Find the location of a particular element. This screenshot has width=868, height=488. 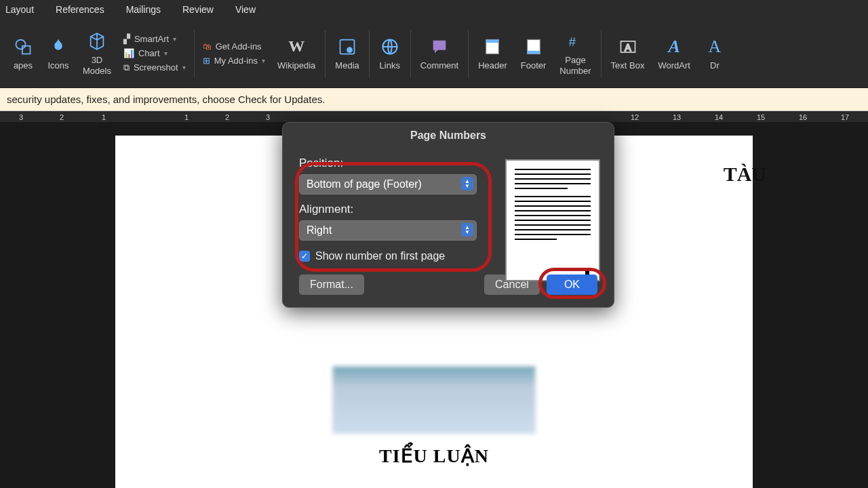

media-icon is located at coordinates (347, 47).